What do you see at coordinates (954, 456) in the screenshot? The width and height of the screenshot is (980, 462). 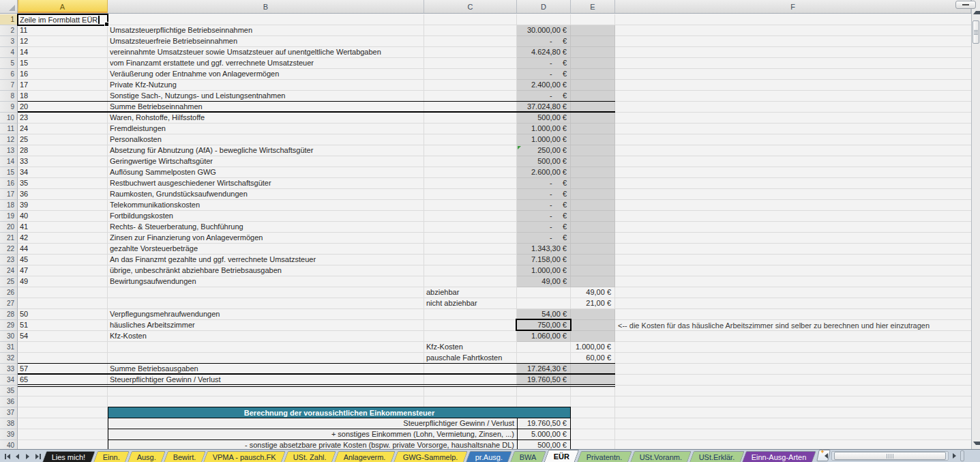 I see `scroll-right-button` at bounding box center [954, 456].